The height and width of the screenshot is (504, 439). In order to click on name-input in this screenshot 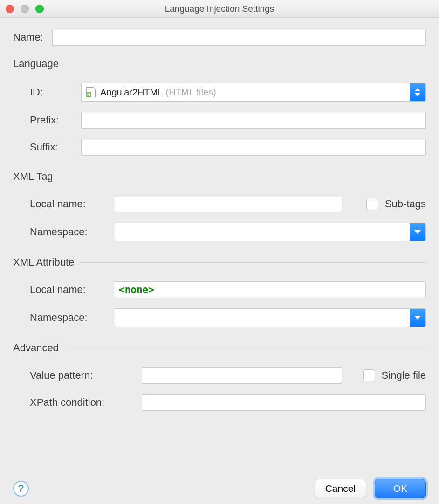, I will do `click(239, 37)`.